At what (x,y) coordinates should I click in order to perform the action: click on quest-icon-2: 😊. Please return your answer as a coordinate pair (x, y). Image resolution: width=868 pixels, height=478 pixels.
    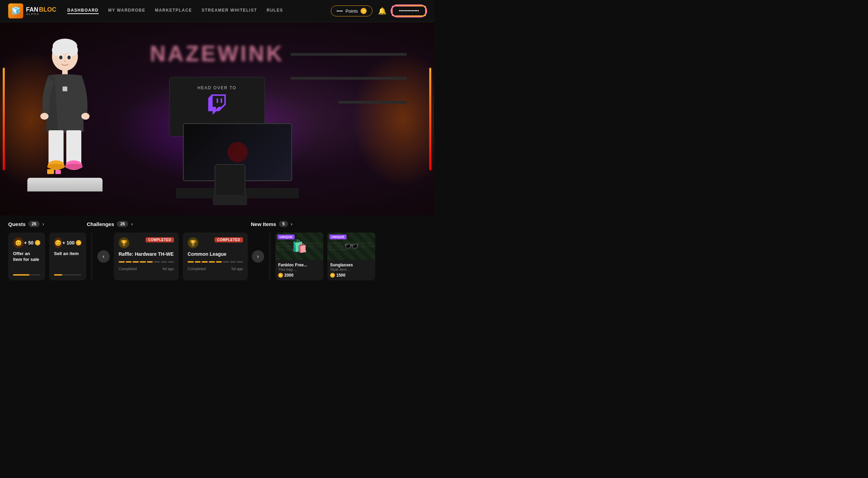
    Looking at the image, I should click on (58, 243).